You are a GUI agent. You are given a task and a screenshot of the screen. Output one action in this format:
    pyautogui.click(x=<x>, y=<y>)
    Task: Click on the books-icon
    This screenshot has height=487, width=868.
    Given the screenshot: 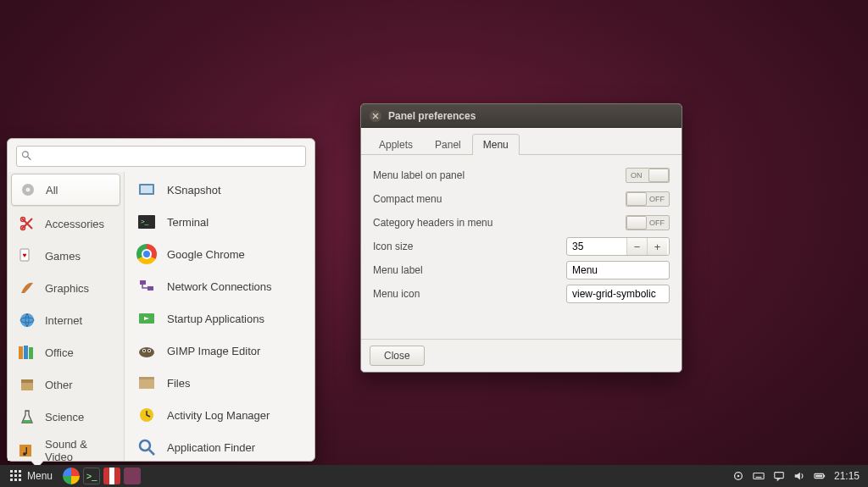 What is the action you would take?
    pyautogui.click(x=27, y=352)
    